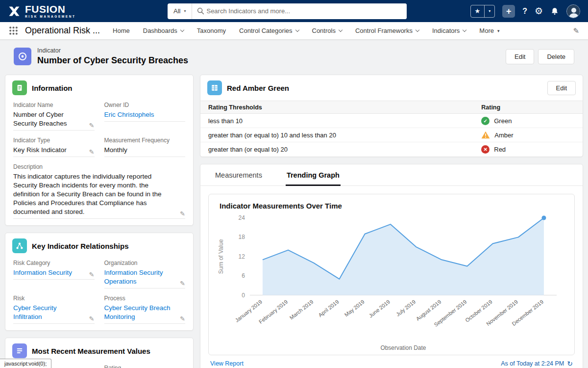  Describe the element at coordinates (269, 31) in the screenshot. I see `tab-control-categories: Control Categories` at that location.